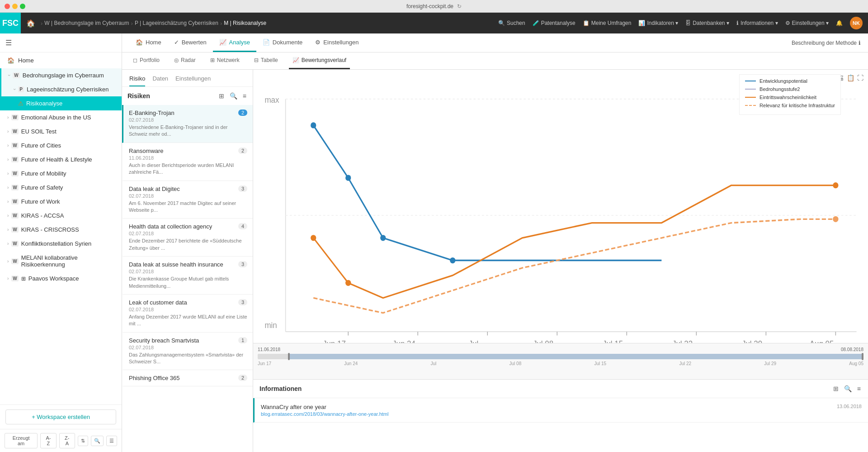 This screenshot has height=452, width=868. I want to click on reload-icon: ↻, so click(459, 6).